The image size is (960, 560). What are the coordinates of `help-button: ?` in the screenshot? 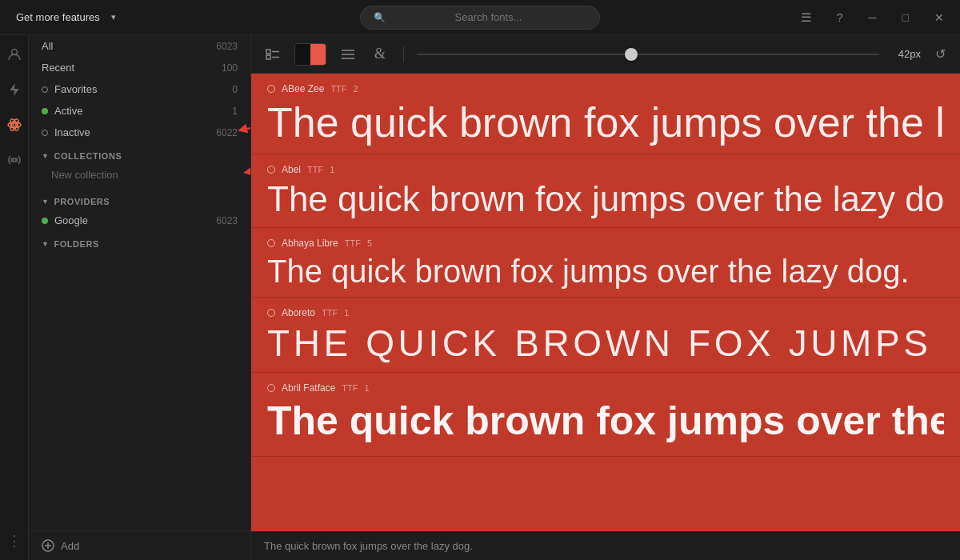 It's located at (840, 18).